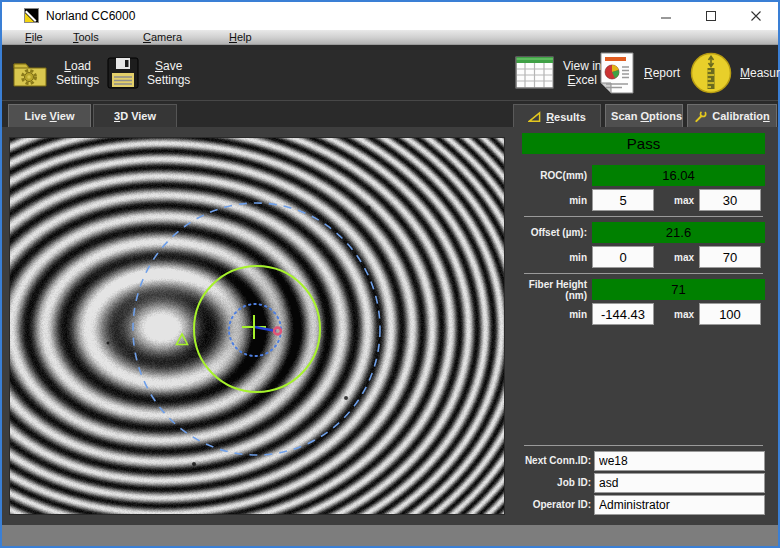 This screenshot has height=548, width=780. I want to click on fiber-height-max-label: max, so click(680, 314).